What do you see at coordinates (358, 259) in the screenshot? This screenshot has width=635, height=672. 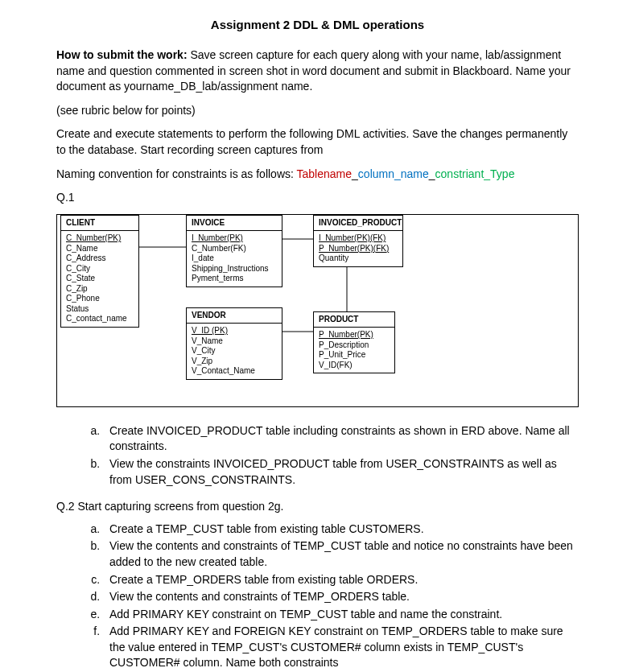 I see `entity-invoiced-product-row: Quantity` at bounding box center [358, 259].